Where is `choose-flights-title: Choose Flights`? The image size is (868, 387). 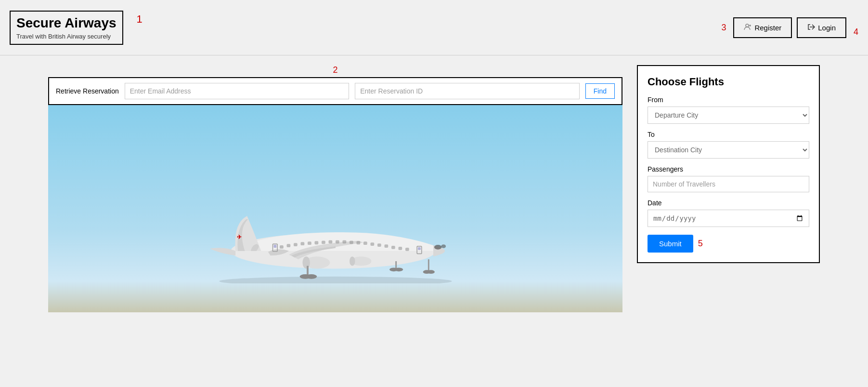
choose-flights-title: Choose Flights is located at coordinates (728, 82).